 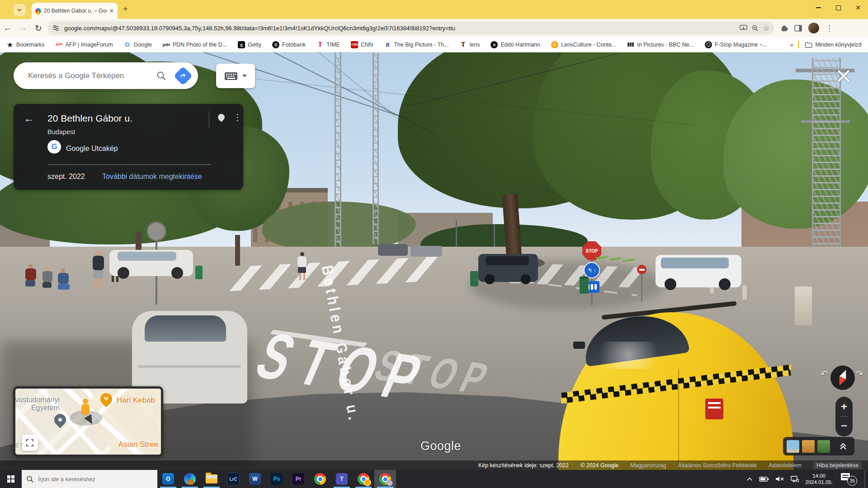 I want to click on taskbar-photoshop: Ps, so click(x=277, y=479).